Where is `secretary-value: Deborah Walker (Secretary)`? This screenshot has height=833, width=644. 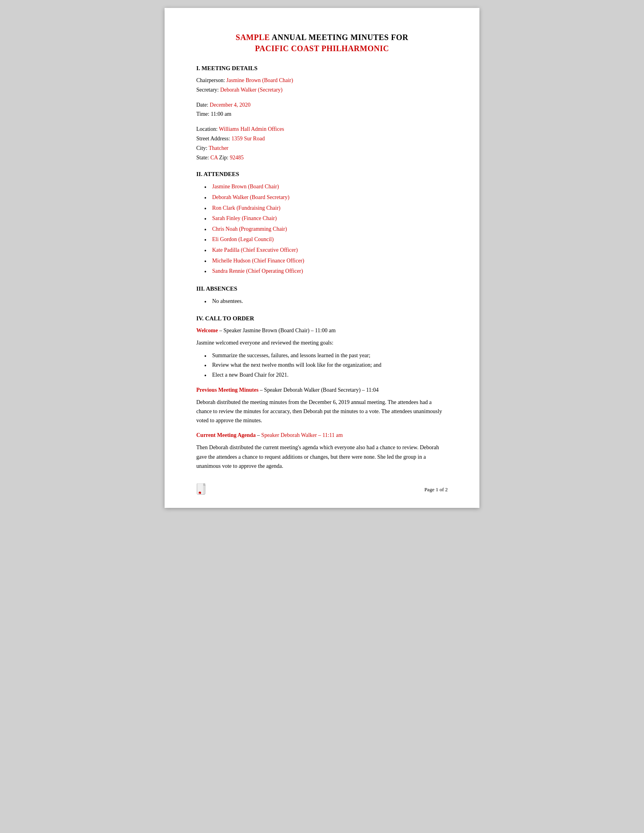 secretary-value: Deborah Walker (Secretary) is located at coordinates (251, 90).